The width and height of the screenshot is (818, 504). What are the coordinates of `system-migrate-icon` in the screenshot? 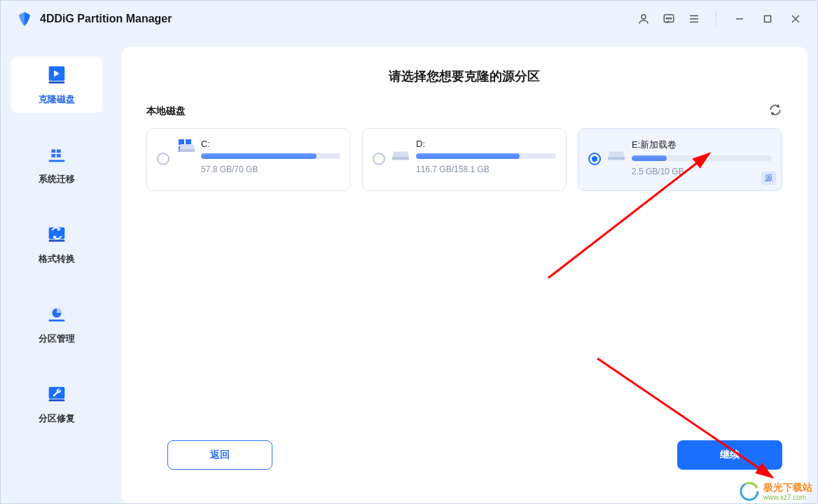 It's located at (57, 155).